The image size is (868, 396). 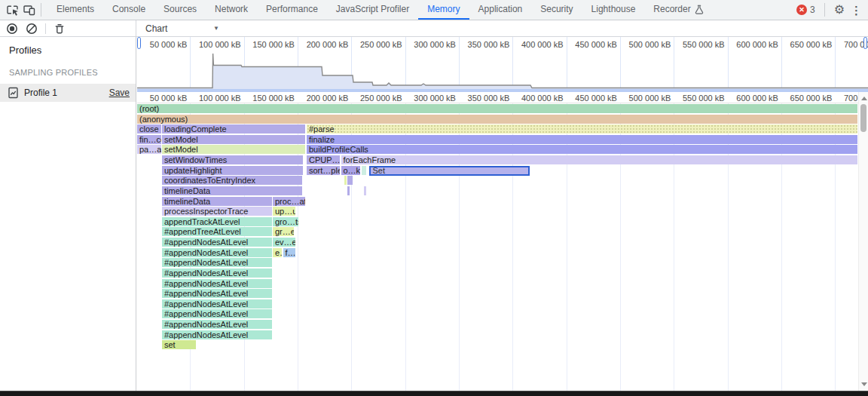 I want to click on tab-sources: Sources, so click(x=180, y=10).